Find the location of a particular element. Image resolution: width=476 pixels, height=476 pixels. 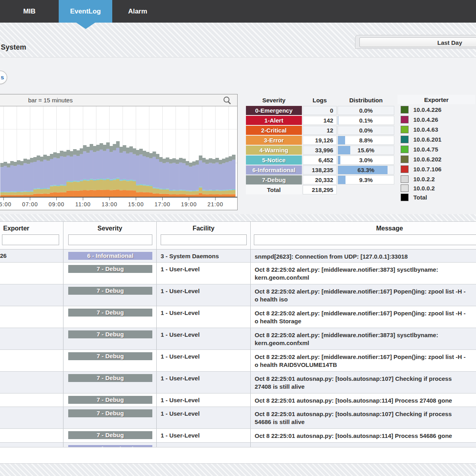

log-row: 7 - Debug1 - User-LevelOct 8 22:25:01 au… is located at coordinates (238, 436).